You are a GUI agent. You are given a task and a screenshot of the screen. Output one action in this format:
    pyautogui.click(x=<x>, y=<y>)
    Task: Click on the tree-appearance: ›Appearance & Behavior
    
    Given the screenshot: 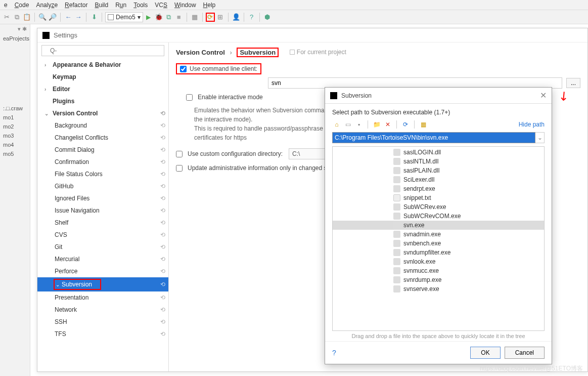 What is the action you would take?
    pyautogui.click(x=103, y=65)
    